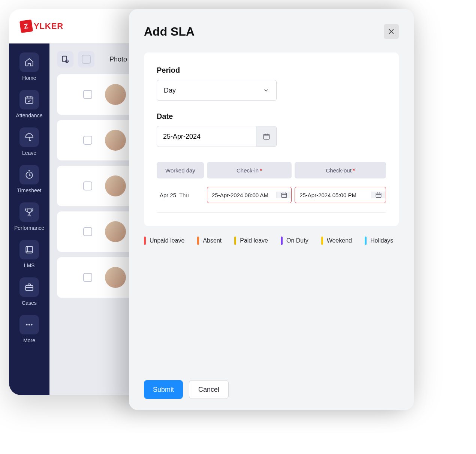  Describe the element at coordinates (29, 303) in the screenshot. I see `sidebar-item-label: Cases` at that location.